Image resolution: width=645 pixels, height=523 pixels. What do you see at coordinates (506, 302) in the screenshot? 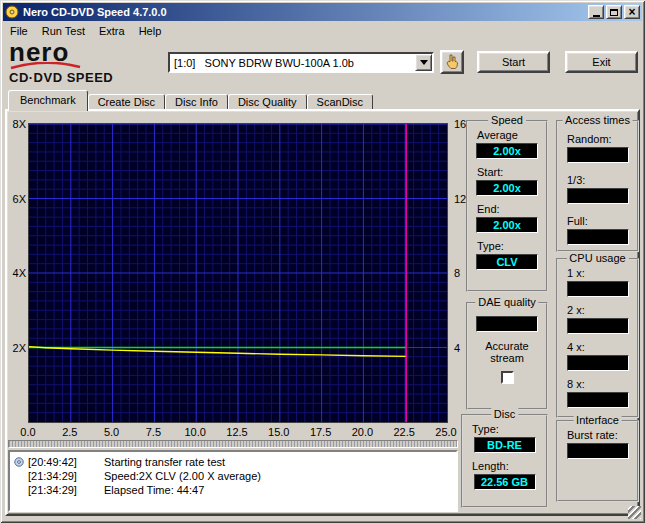
I see `dae-quality-panel-title: DAE quality` at bounding box center [506, 302].